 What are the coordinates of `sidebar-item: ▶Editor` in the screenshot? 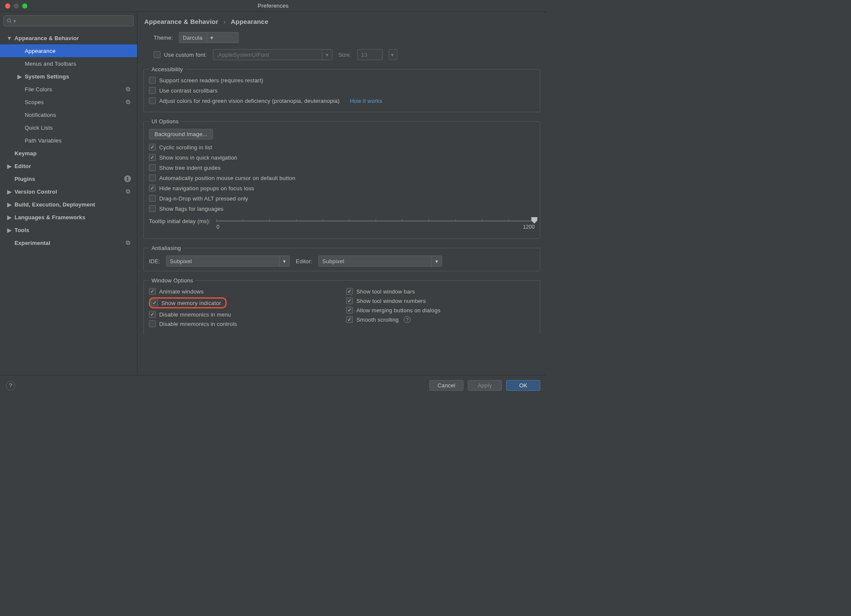 It's located at (68, 166).